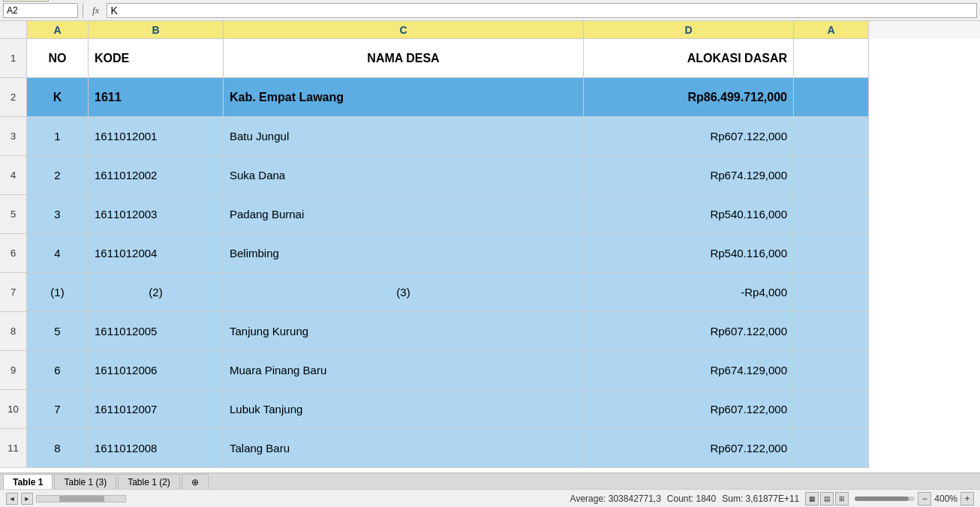 This screenshot has height=507, width=980. What do you see at coordinates (615, 499) in the screenshot?
I see `status-average: Average: 303842771,3` at bounding box center [615, 499].